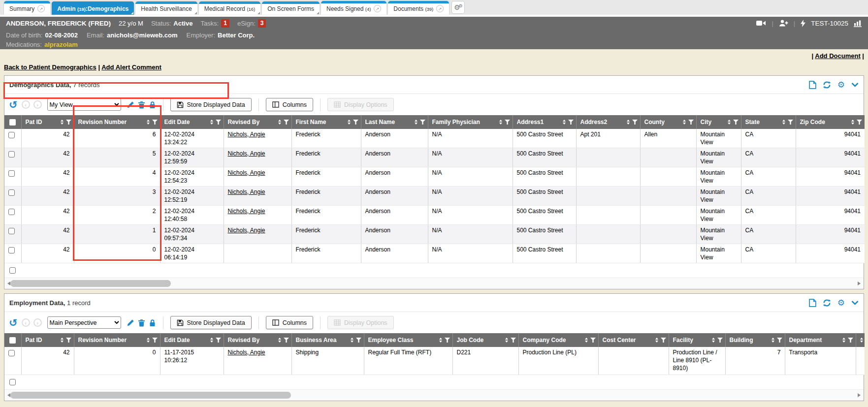 The image size is (868, 407). What do you see at coordinates (668, 122) in the screenshot?
I see `column-header-county: County` at bounding box center [668, 122].